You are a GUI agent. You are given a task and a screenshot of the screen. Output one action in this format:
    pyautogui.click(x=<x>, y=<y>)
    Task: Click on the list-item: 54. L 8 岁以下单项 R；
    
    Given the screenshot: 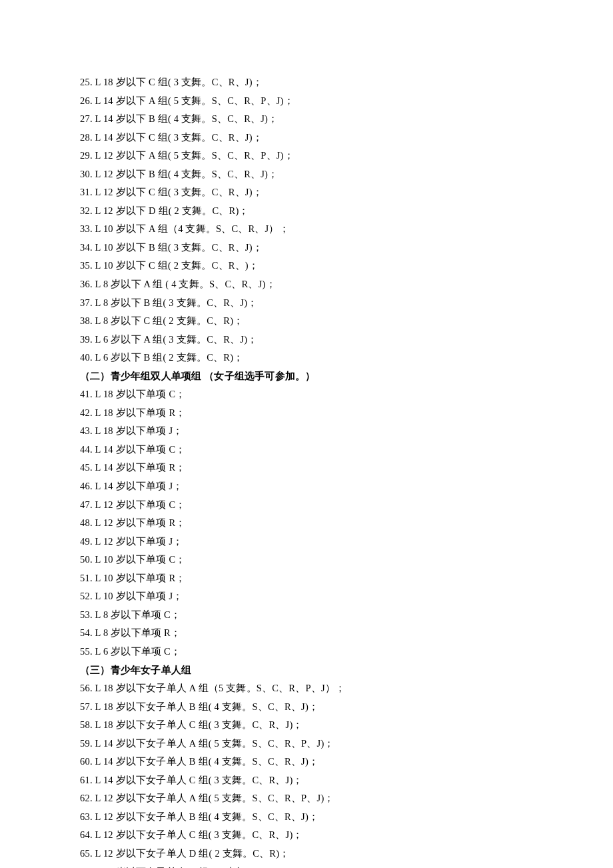 What is the action you would take?
    pyautogui.click(x=306, y=633)
    